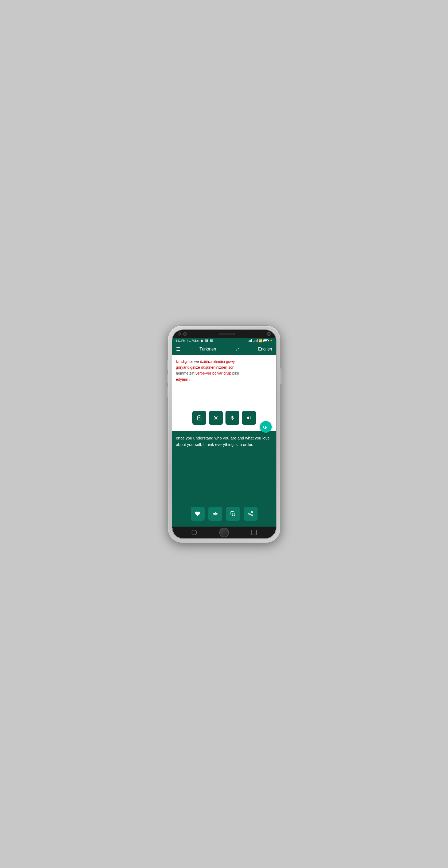  I want to click on result-text: once you understand who you are and what…, so click(224, 470).